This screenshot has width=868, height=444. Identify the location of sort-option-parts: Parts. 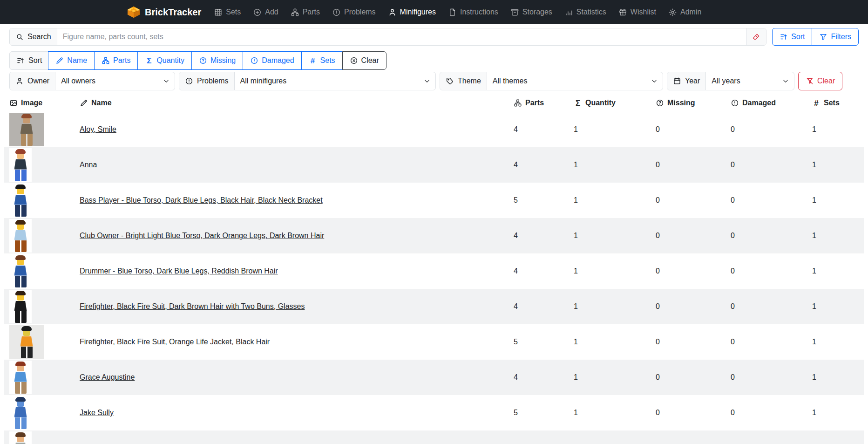
(116, 61).